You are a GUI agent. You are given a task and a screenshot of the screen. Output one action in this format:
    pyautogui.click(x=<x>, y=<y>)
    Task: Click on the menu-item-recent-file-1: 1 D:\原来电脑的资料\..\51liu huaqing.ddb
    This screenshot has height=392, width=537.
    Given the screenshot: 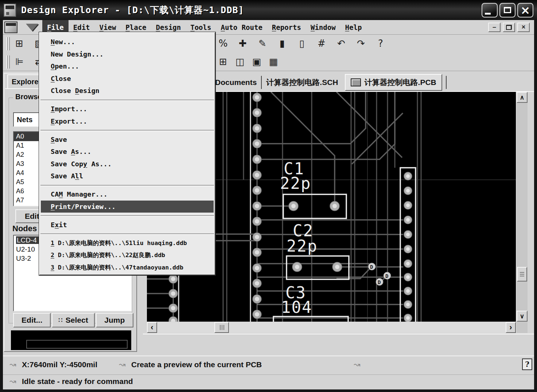 What is the action you would take?
    pyautogui.click(x=127, y=243)
    